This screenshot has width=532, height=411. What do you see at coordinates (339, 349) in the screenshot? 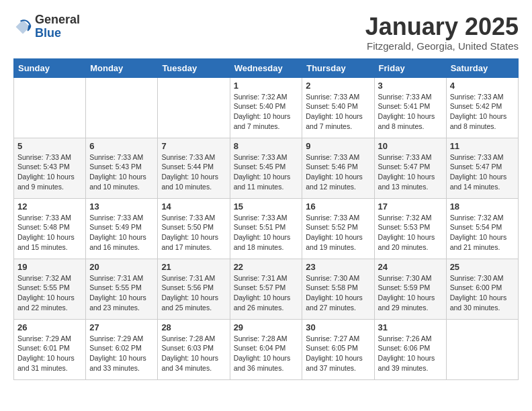
I see `calendar-cell-w5-d5: 30Sunrise: 7:27 AM Sunset: 6:05 PM Dayli…` at bounding box center [339, 349].